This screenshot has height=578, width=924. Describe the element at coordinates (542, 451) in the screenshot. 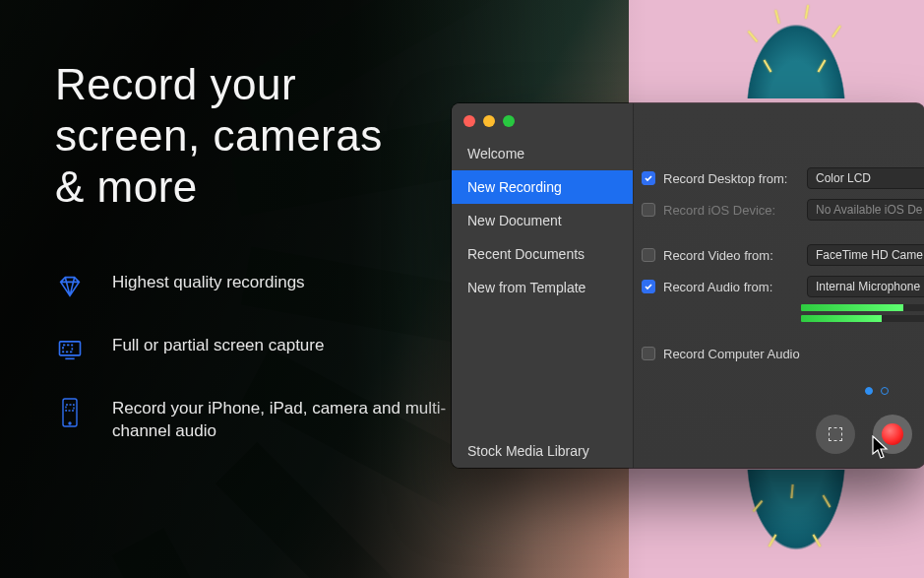

I see `sidebar-item-stock-media: Stock Media Library` at that location.